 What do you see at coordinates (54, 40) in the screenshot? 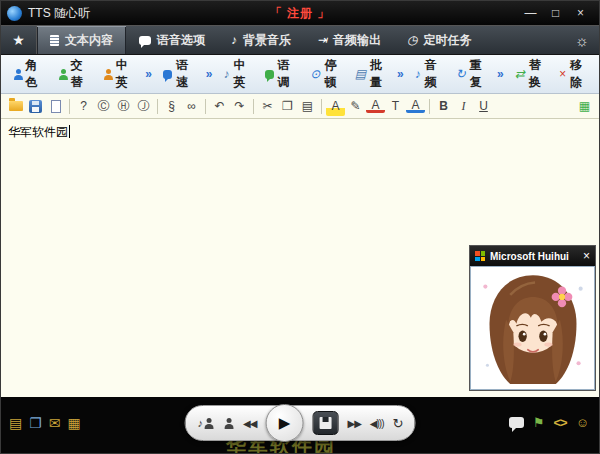
I see `document-icon` at bounding box center [54, 40].